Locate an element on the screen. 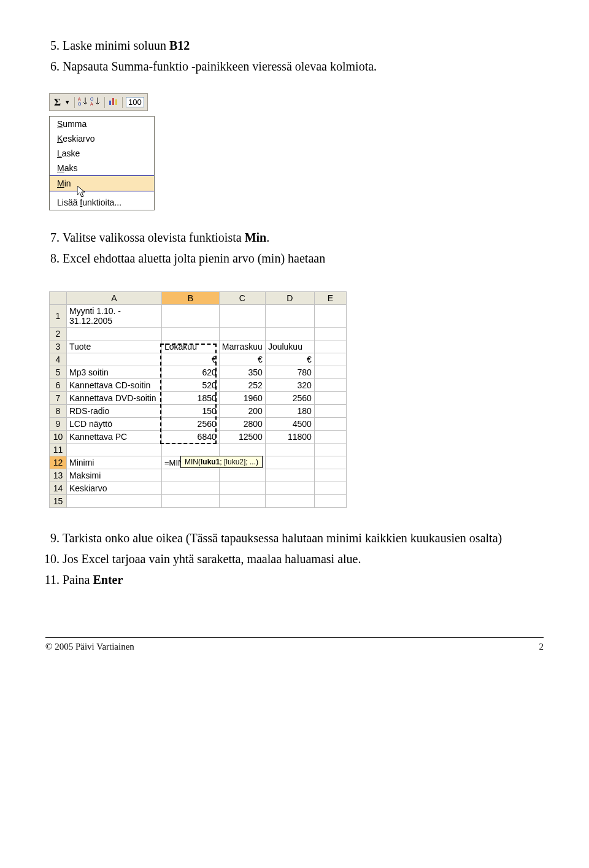  menu-item-min: Min is located at coordinates (102, 183).